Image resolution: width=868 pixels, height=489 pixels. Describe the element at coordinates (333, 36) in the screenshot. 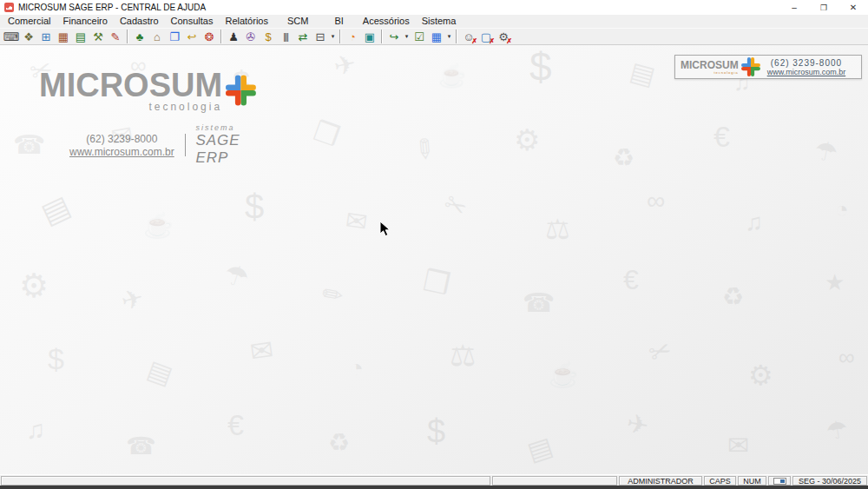

I see `print-dropdown-arrow: ▾` at that location.